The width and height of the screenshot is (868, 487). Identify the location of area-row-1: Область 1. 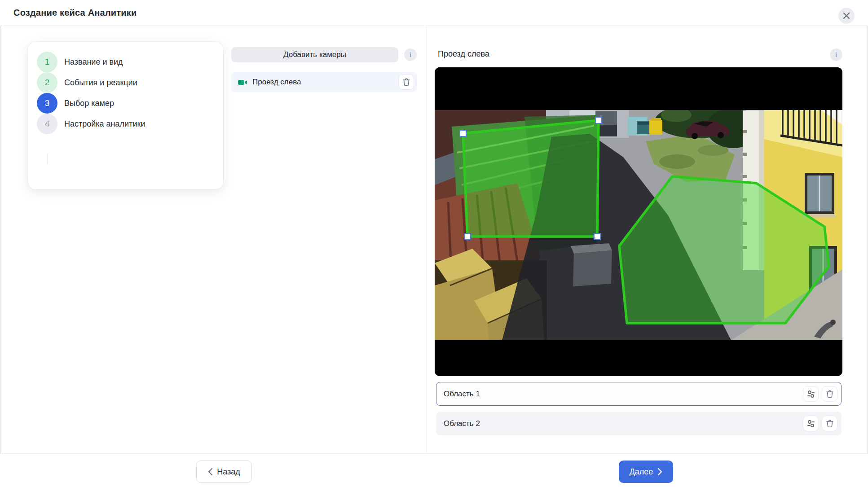
(639, 394).